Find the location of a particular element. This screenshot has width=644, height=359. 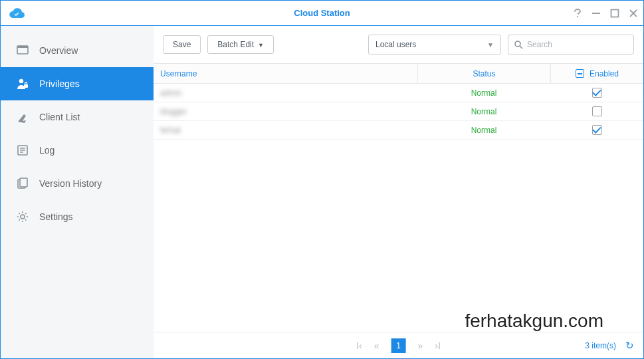

prev-page-button: « is located at coordinates (377, 346).